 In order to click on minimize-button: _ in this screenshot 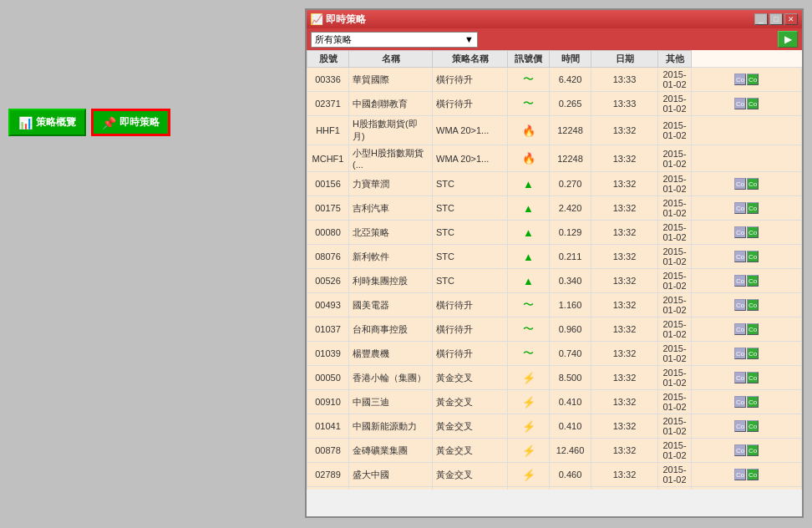, I will do `click(761, 19)`.